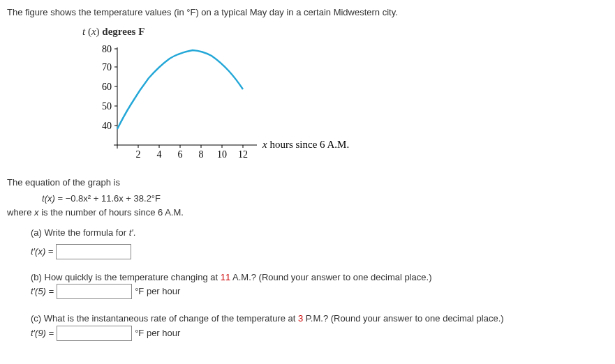 This screenshot has width=615, height=364. Describe the element at coordinates (107, 86) in the screenshot. I see `svg-text: 60` at that location.